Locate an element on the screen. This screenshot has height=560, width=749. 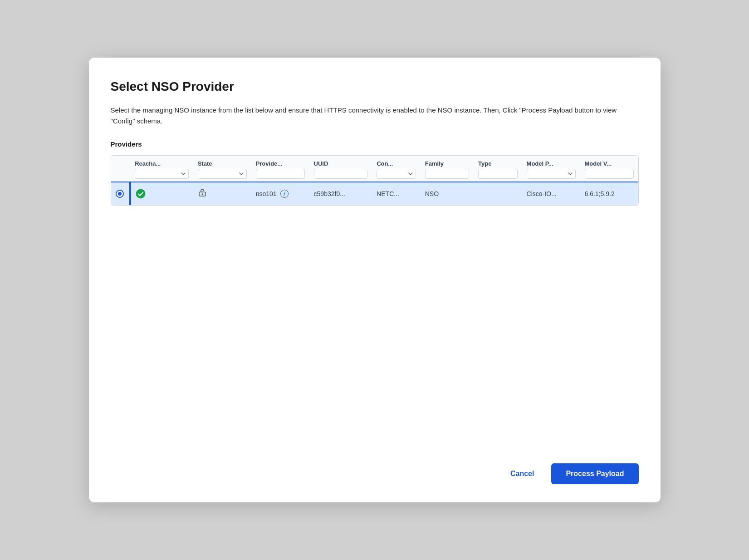
filter-con is located at coordinates (397, 174).